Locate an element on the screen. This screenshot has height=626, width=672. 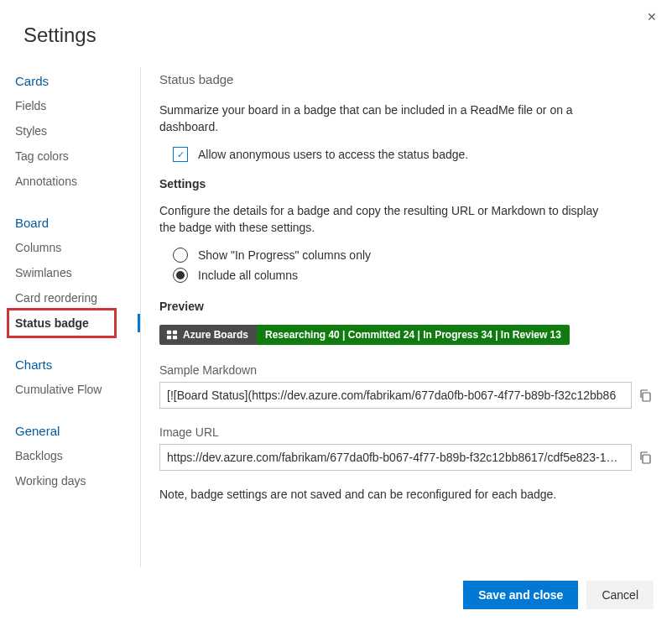
sidebar-section-general: General is located at coordinates (77, 430).